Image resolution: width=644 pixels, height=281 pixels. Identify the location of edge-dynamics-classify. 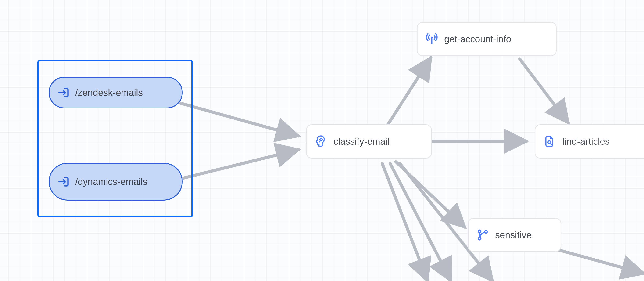
(238, 165).